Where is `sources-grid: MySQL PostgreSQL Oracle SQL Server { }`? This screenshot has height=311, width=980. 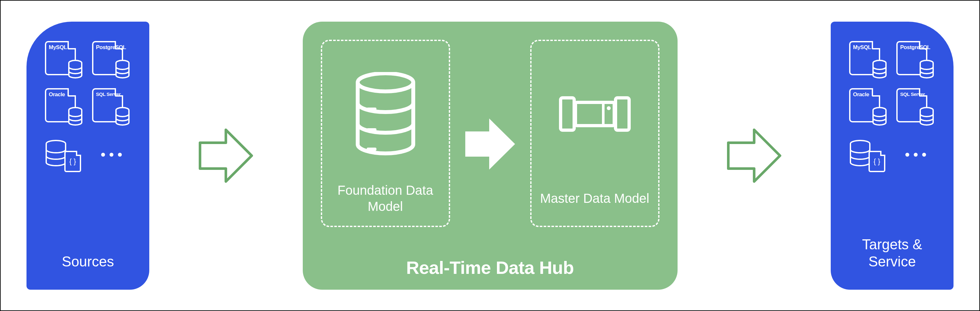 sources-grid: MySQL PostgreSQL Oracle SQL Server { } is located at coordinates (88, 108).